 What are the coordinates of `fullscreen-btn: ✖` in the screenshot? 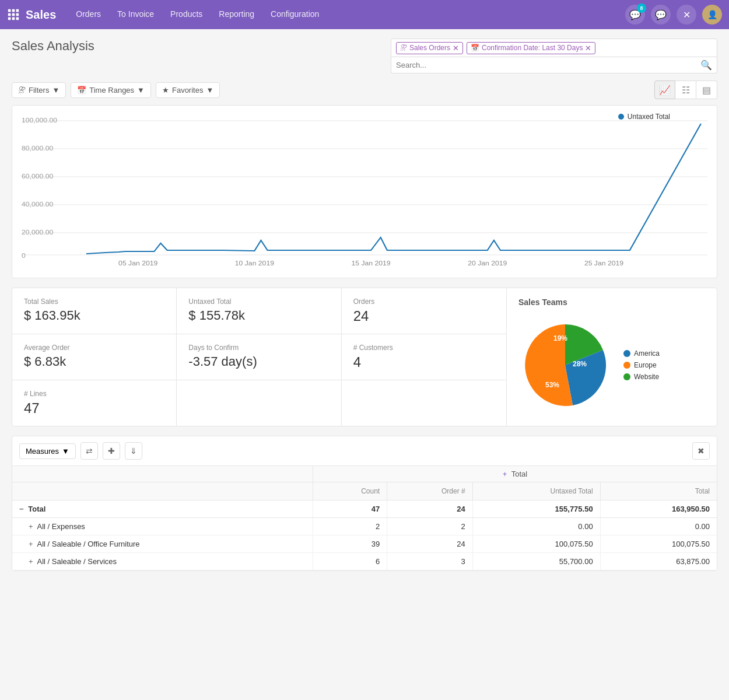 It's located at (701, 451).